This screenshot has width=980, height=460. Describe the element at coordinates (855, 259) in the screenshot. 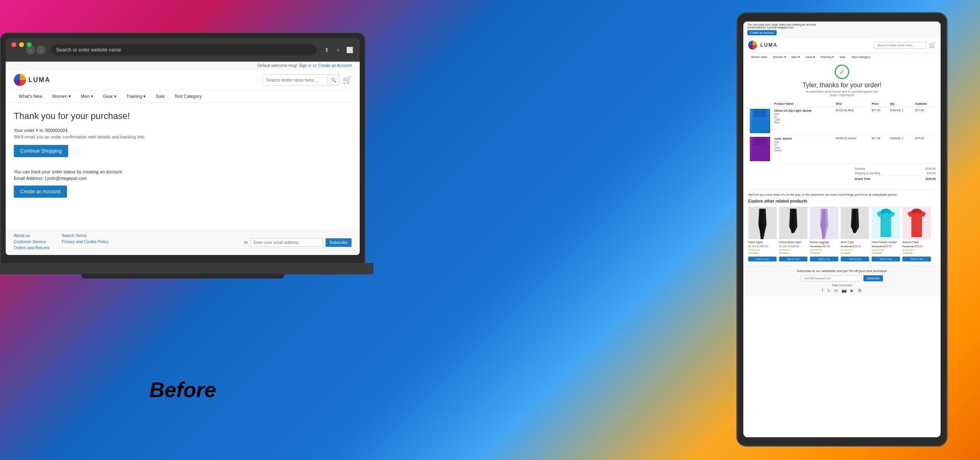

I see `add-to-cart-aeon: Add to Cart` at that location.